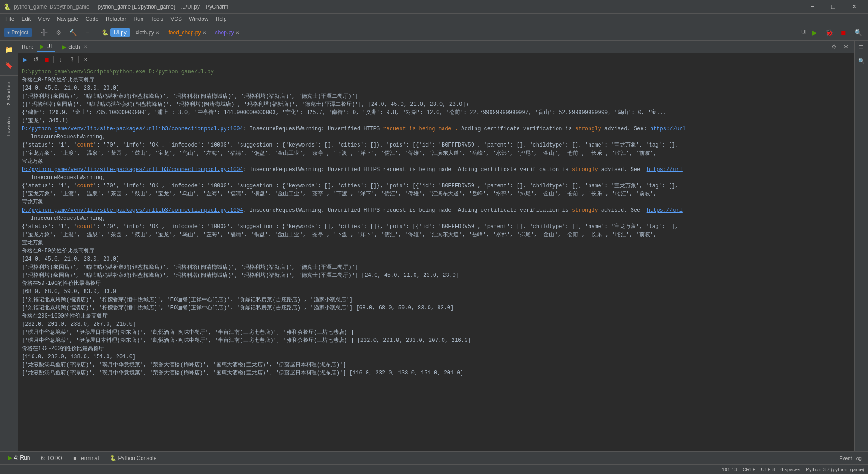 The image size is (868, 474). What do you see at coordinates (42, 47) in the screenshot?
I see `run-icon: ▶` at bounding box center [42, 47].